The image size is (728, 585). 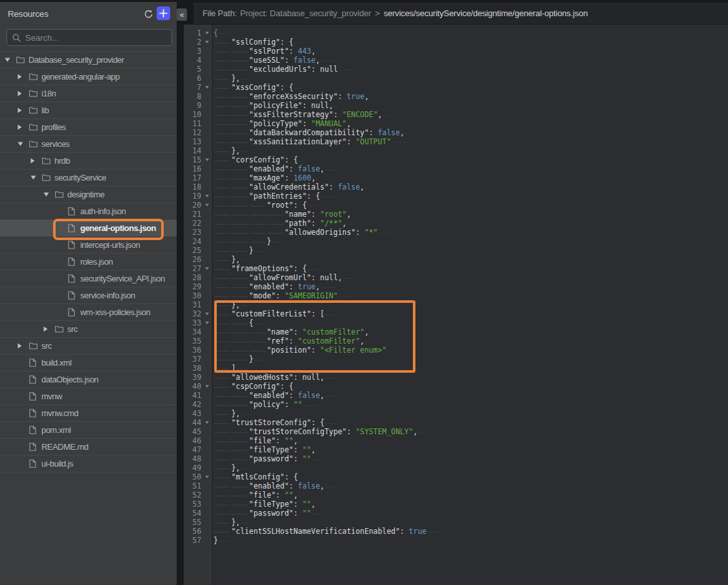 What do you see at coordinates (471, 160) in the screenshot?
I see `code-line-15: "corsConfig": {` at bounding box center [471, 160].